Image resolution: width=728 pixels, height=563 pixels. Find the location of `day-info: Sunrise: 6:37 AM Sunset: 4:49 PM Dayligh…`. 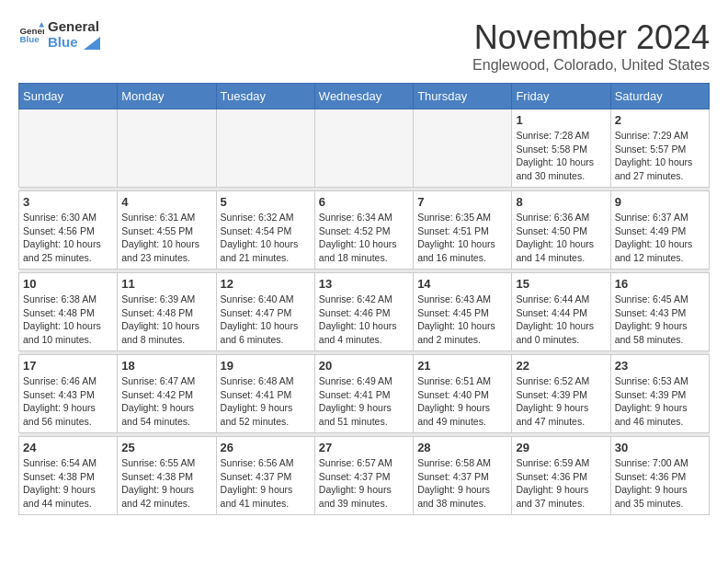

day-info: Sunrise: 6:37 AM Sunset: 4:49 PM Dayligh… is located at coordinates (660, 237).